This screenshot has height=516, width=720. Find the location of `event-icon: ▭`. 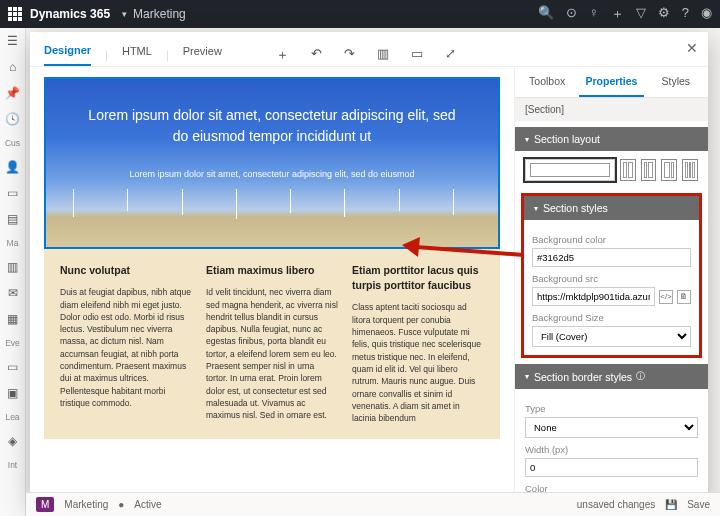

event-icon: ▭ is located at coordinates (12, 367).